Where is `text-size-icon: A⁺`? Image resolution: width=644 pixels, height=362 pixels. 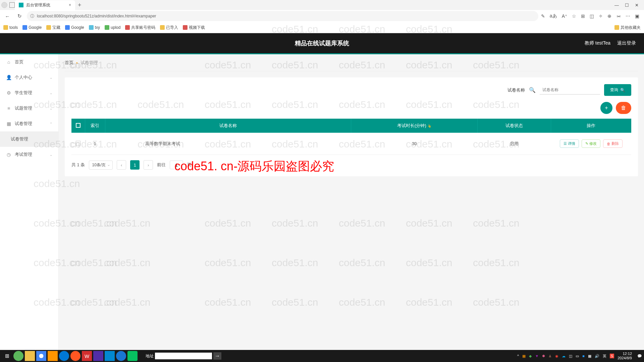 text-size-icon: A⁺ is located at coordinates (565, 16).